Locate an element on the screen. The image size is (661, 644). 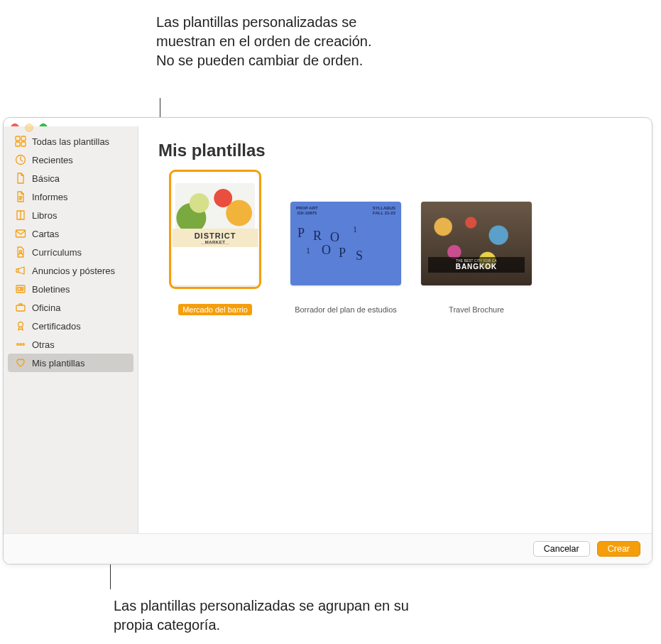
callout-bottom: Las plantillas personalizadas se agrupan… is located at coordinates (273, 616).